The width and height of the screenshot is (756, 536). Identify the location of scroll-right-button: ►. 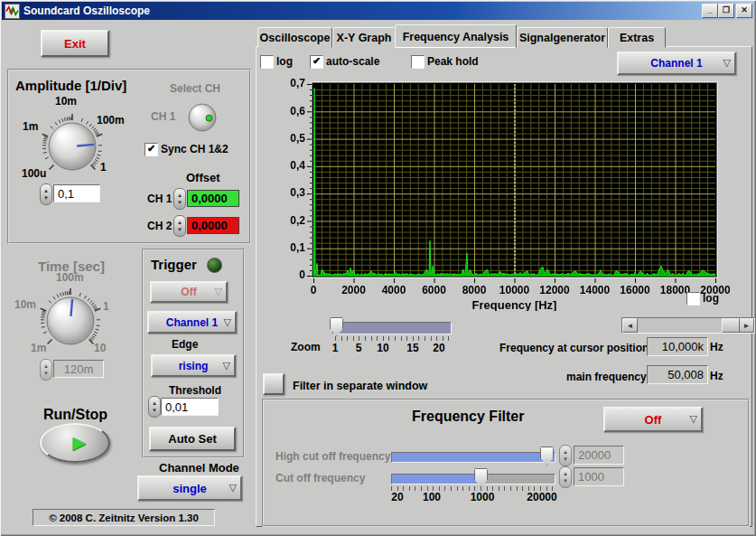
(746, 325).